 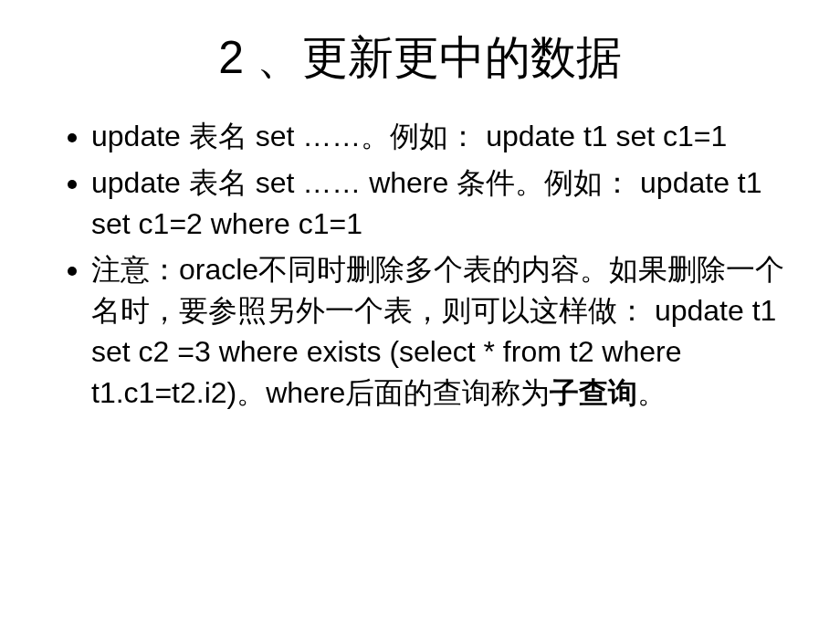 What do you see at coordinates (420, 58) in the screenshot?
I see `slide-title: 2 、更新更中的数据` at bounding box center [420, 58].